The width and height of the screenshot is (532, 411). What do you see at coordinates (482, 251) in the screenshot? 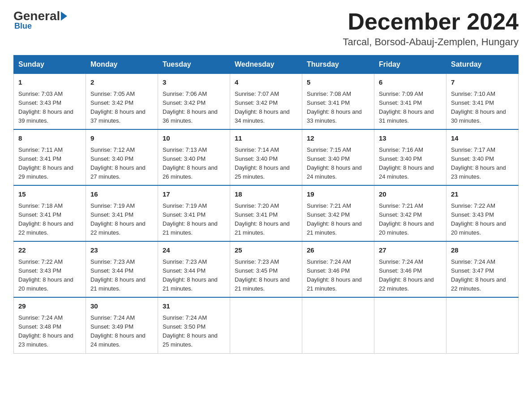
I see `day-number: 28` at bounding box center [482, 251].